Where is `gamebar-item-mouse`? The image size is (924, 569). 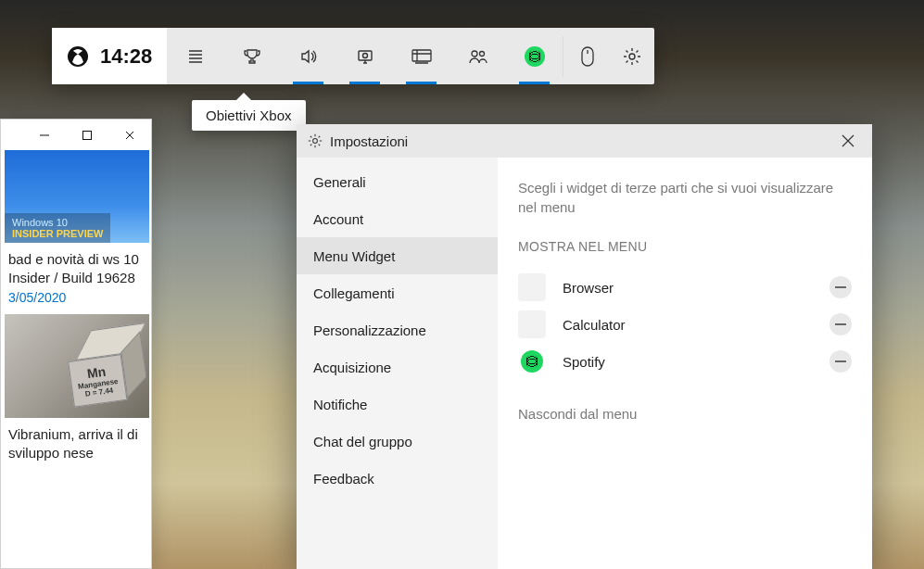 gamebar-item-mouse is located at coordinates (588, 56).